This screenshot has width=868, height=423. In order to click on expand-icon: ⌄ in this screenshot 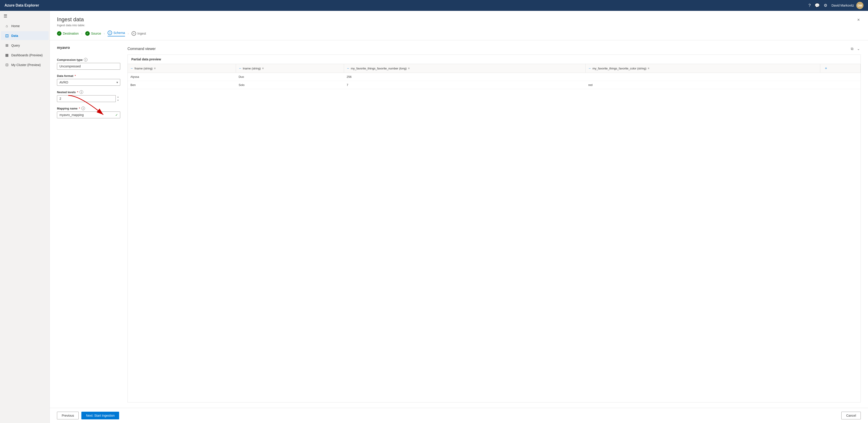, I will do `click(859, 49)`.